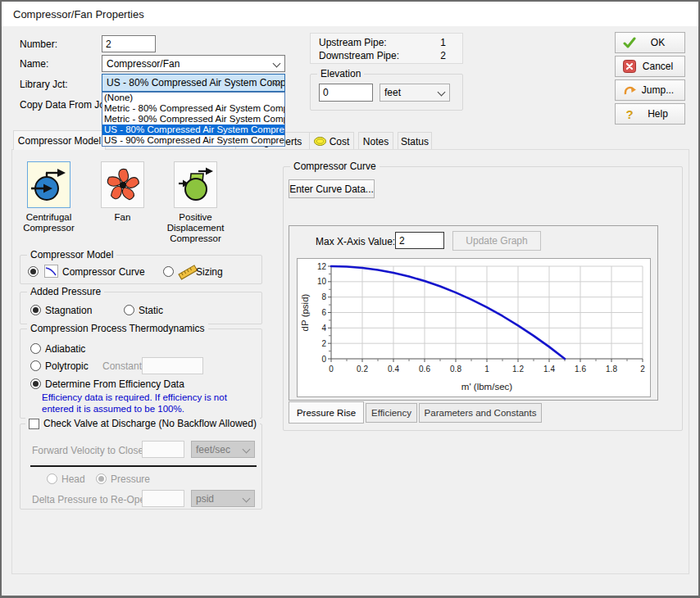  I want to click on check-icon, so click(630, 43).